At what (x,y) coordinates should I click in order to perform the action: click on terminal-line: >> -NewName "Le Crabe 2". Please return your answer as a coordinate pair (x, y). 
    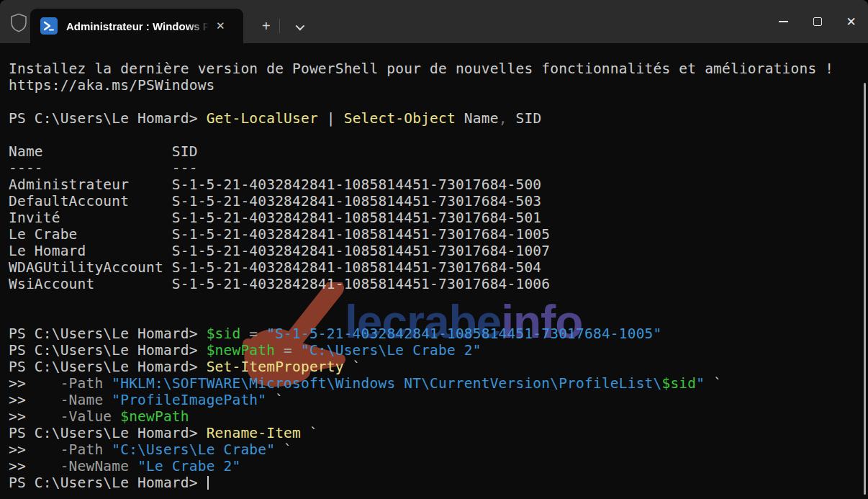
    Looking at the image, I should click on (421, 467).